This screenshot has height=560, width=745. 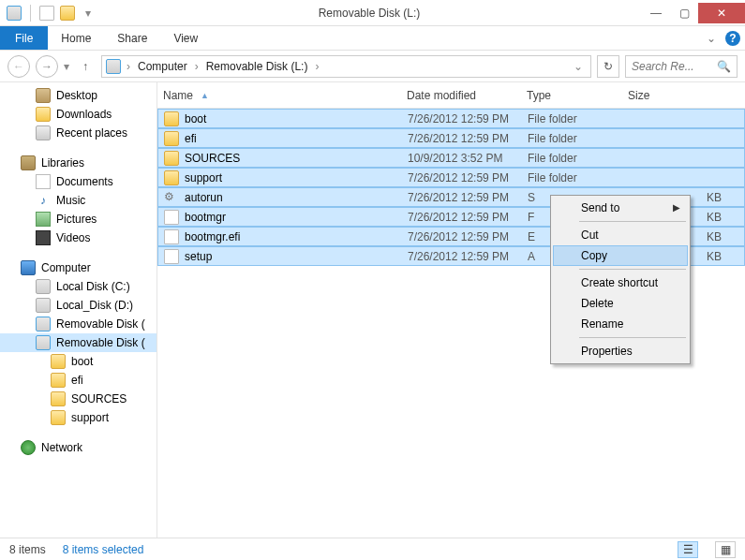 I want to click on nav-item: Documents, so click(x=79, y=182).